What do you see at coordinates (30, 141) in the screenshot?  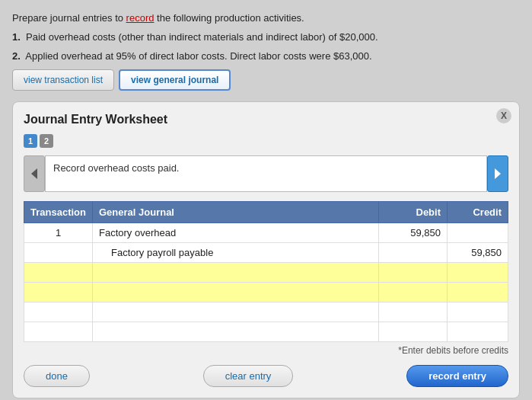 I see `step-1-indicator: 1` at bounding box center [30, 141].